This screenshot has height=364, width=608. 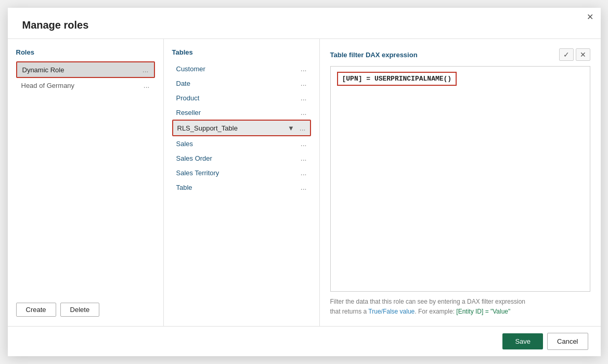 I want to click on dax-header: Table filter DAX expression ✓ ✕, so click(x=460, y=55).